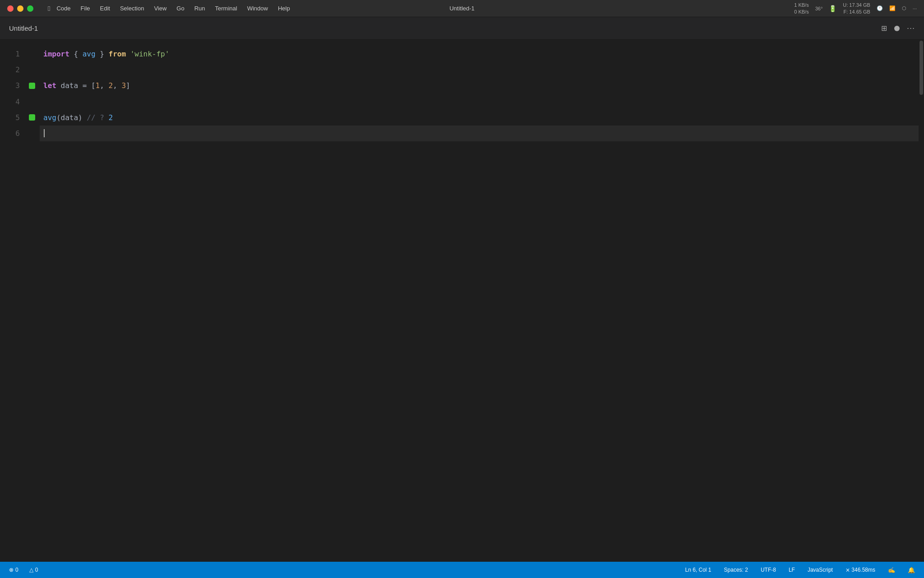 The height and width of the screenshot is (578, 924). I want to click on line-ending: LF, so click(792, 570).